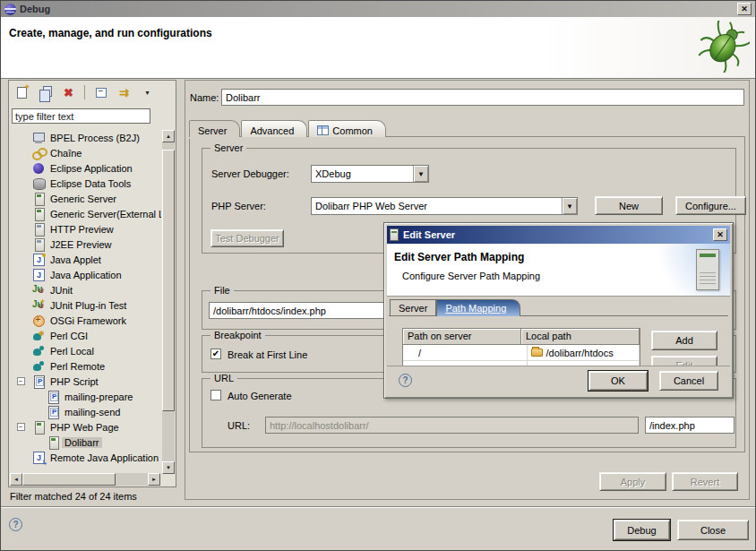  I want to click on tree-item-mailing-send: mailing-send, so click(86, 412).